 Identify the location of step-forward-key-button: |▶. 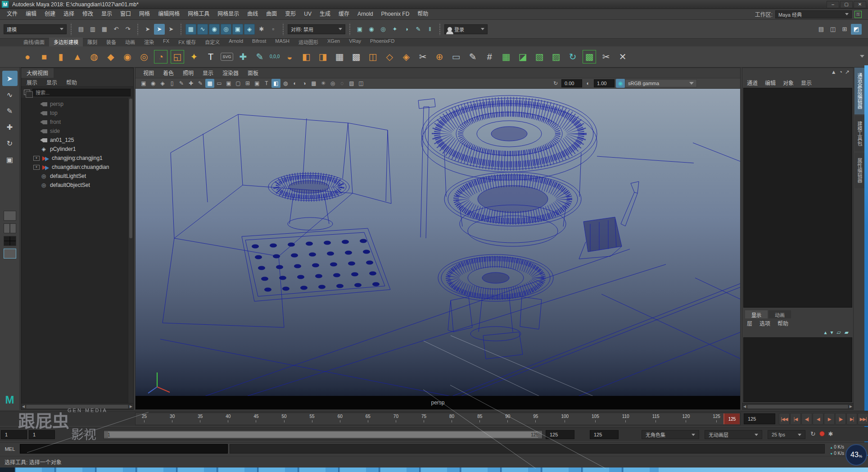
(841, 419).